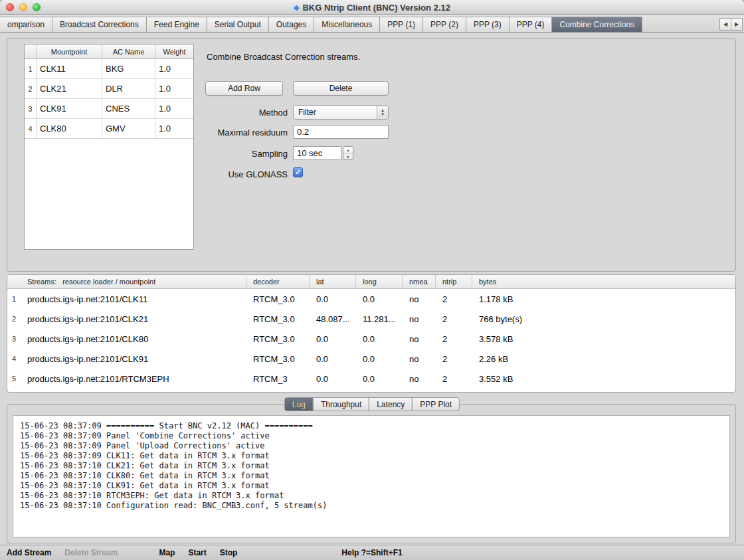 The height and width of the screenshot is (560, 744). I want to click on tab-ppp-4: PPP (4), so click(531, 24).